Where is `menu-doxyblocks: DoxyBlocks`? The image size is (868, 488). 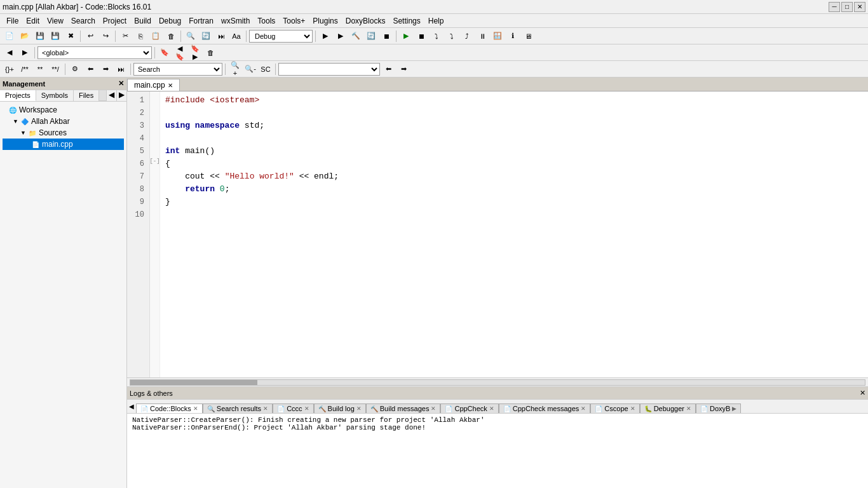
menu-doxyblocks: DoxyBlocks is located at coordinates (366, 21).